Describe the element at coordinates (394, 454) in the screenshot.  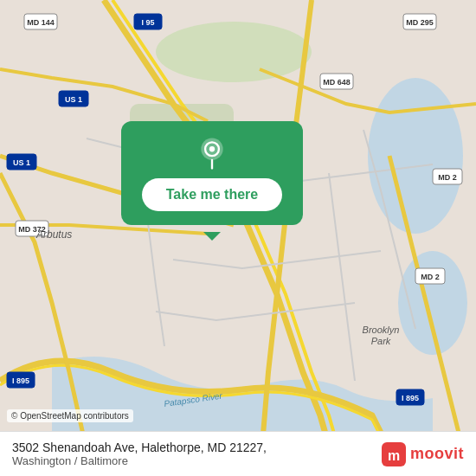
I see `moovit-icon: m` at that location.